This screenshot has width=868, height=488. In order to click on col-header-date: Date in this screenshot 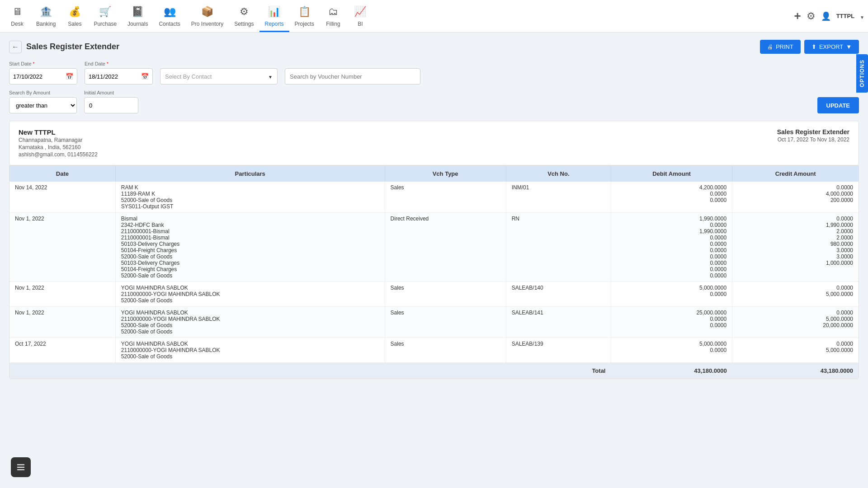, I will do `click(62, 174)`.